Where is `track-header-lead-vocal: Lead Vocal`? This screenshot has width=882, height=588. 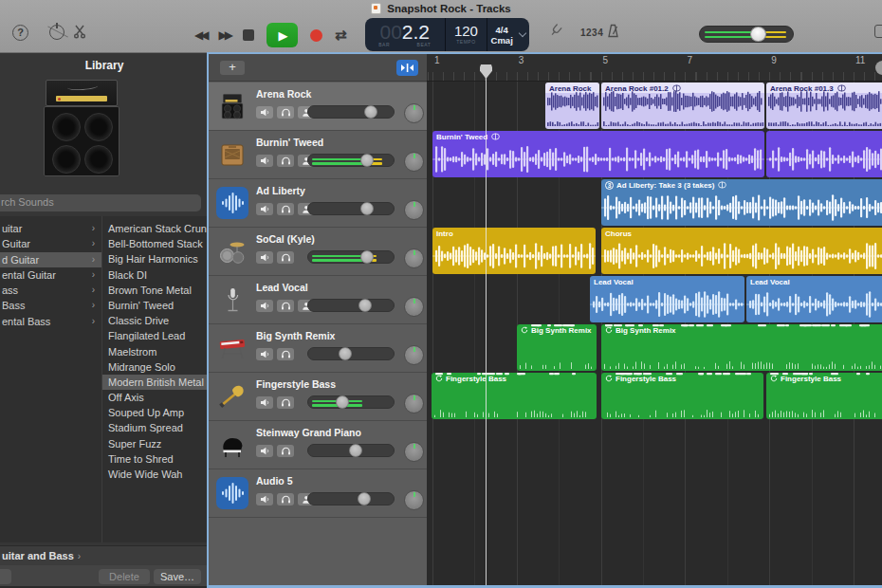 track-header-lead-vocal: Lead Vocal is located at coordinates (318, 300).